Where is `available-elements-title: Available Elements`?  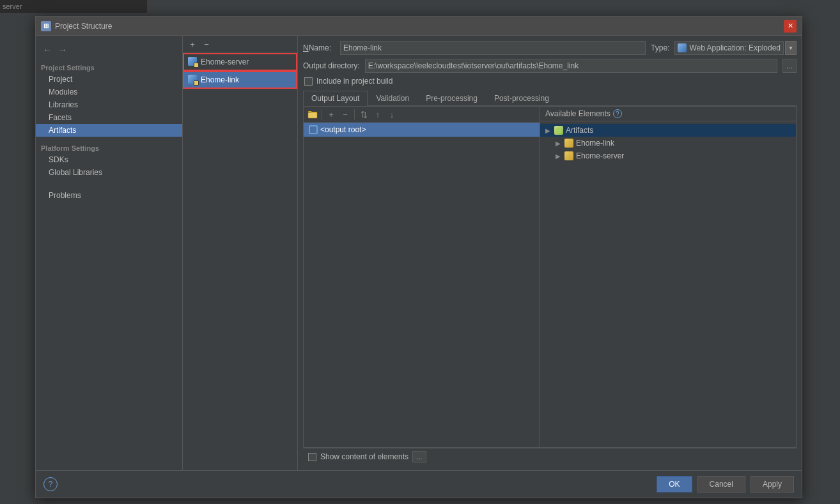
available-elements-title: Available Elements is located at coordinates (578, 114).